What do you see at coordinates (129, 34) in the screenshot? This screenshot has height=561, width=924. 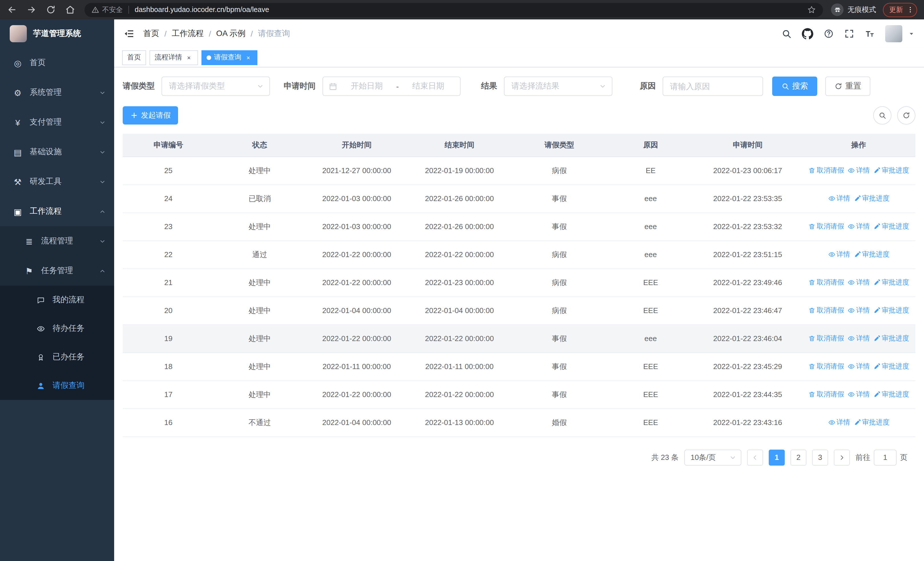 I see `sidebar-collapse-icon` at bounding box center [129, 34].